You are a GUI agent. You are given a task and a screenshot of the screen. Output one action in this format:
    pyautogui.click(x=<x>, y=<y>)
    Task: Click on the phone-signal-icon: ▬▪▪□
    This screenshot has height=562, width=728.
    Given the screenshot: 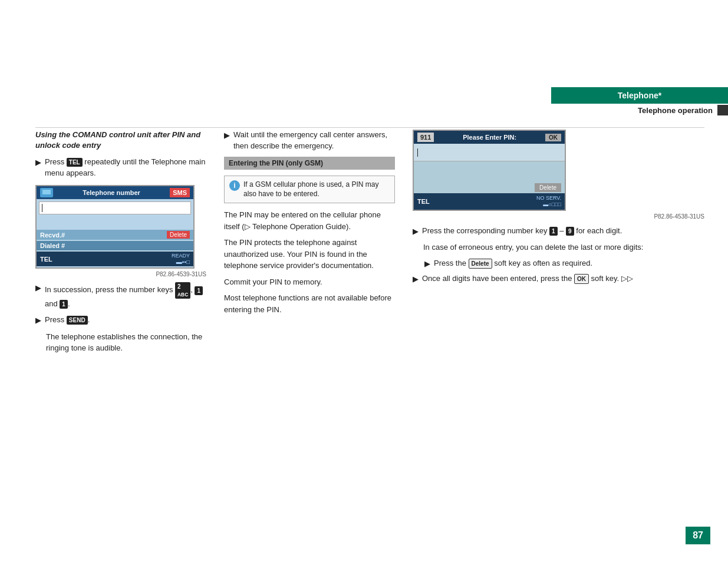 What is the action you would take?
    pyautogui.click(x=180, y=262)
    